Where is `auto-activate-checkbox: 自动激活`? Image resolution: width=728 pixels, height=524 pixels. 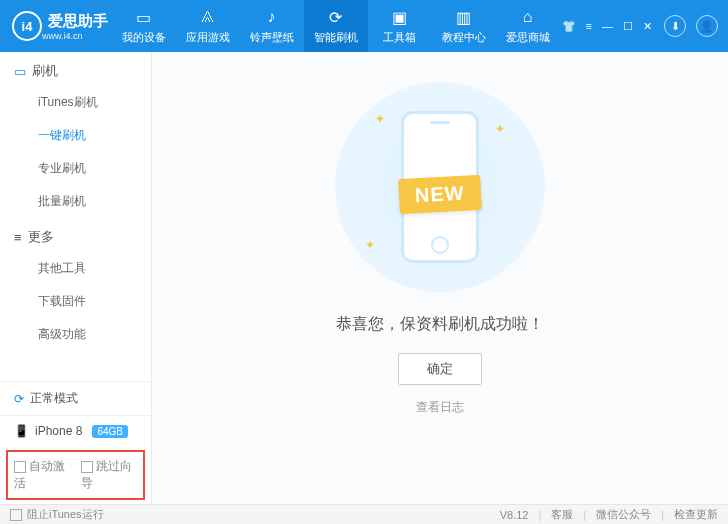 auto-activate-checkbox: 自动激活 is located at coordinates (42, 475).